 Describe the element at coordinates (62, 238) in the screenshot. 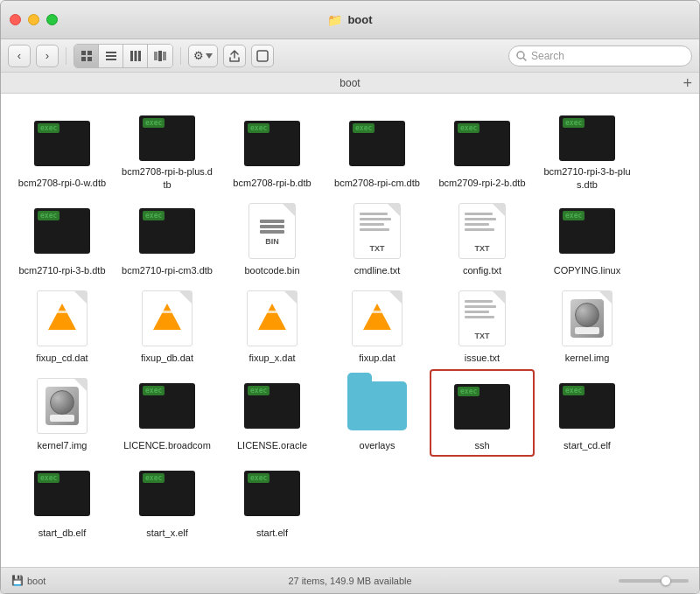

I see `list-item: bcm2710-rpi-3-b.dtb` at that location.